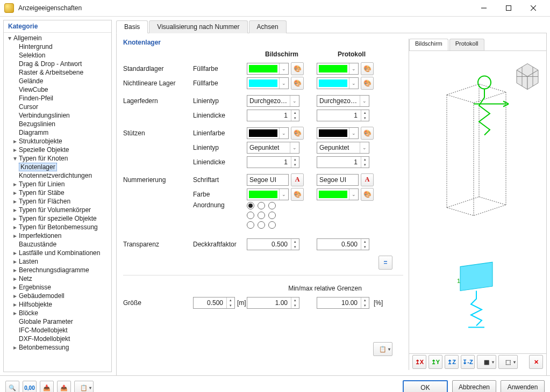 The height and width of the screenshot is (392, 550). Describe the element at coordinates (268, 133) in the screenshot. I see `color-col-screen: ⌄` at that location.